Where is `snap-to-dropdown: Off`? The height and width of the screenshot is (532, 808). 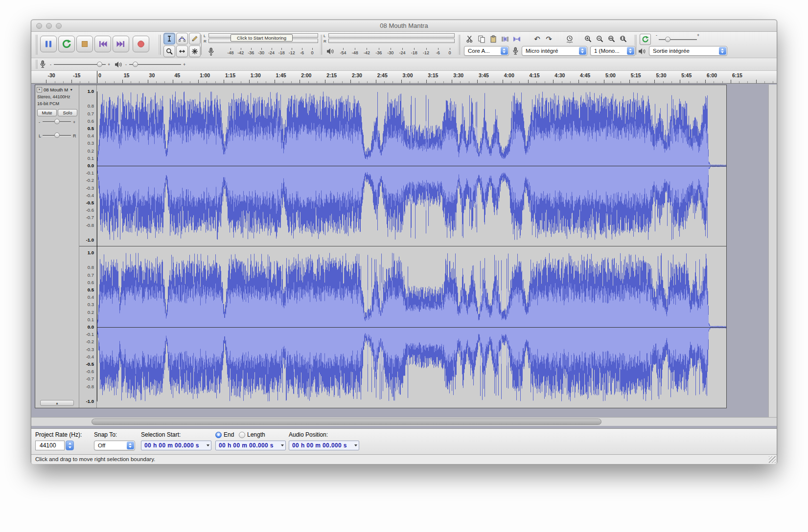
snap-to-dropdown: Off is located at coordinates (115, 445).